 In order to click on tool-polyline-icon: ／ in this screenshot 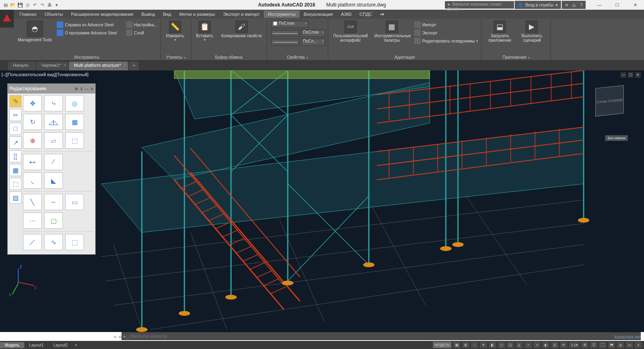, I will do `click(32, 242)`.